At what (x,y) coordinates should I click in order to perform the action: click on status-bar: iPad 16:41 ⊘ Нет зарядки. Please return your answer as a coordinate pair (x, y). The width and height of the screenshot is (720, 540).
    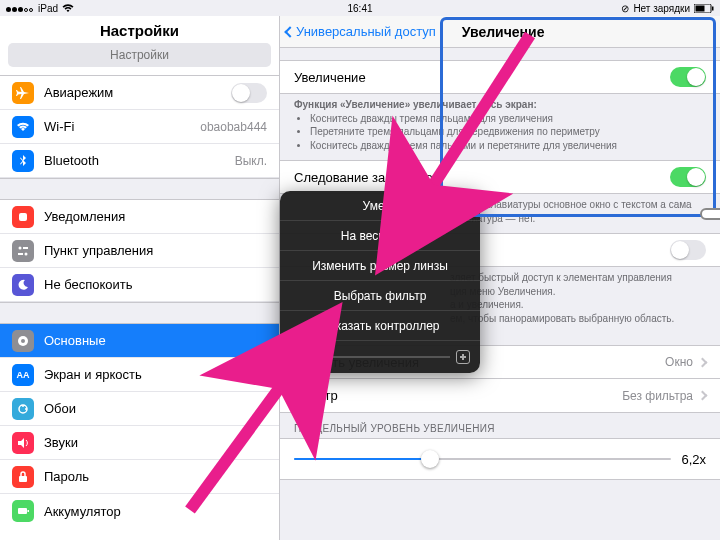
    Looking at the image, I should click on (360, 8).